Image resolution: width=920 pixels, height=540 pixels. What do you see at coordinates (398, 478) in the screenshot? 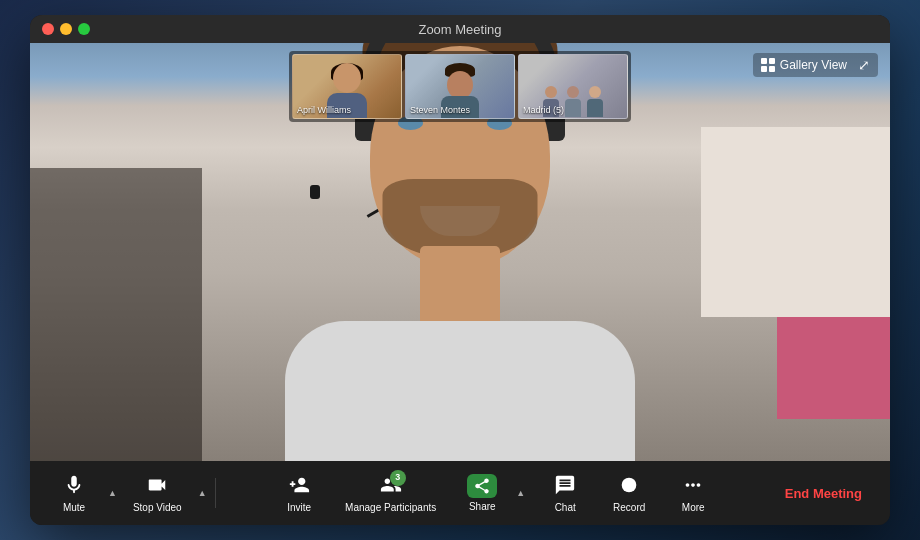
I see `participants-badge: 3` at bounding box center [398, 478].